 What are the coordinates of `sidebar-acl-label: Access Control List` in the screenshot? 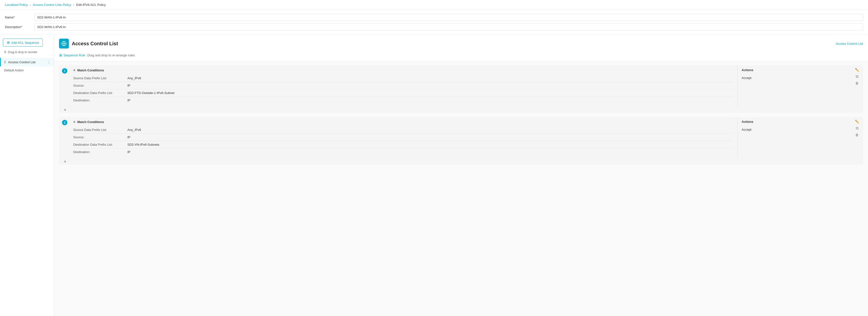 It's located at (28, 62).